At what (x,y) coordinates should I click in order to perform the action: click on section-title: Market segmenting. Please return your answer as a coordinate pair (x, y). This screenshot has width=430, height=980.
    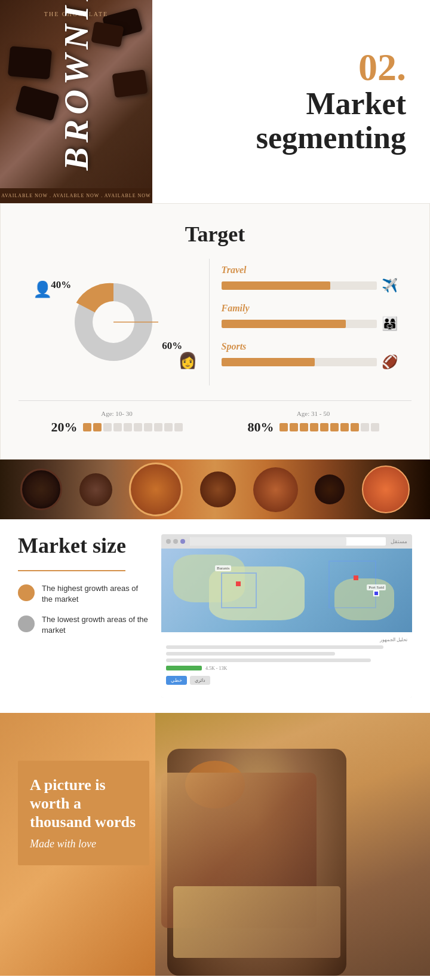
    Looking at the image, I should click on (285, 121).